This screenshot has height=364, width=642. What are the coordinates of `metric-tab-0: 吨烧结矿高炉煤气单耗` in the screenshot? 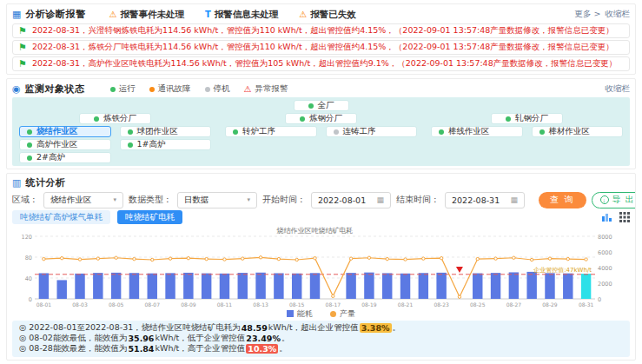 It's located at (61, 217).